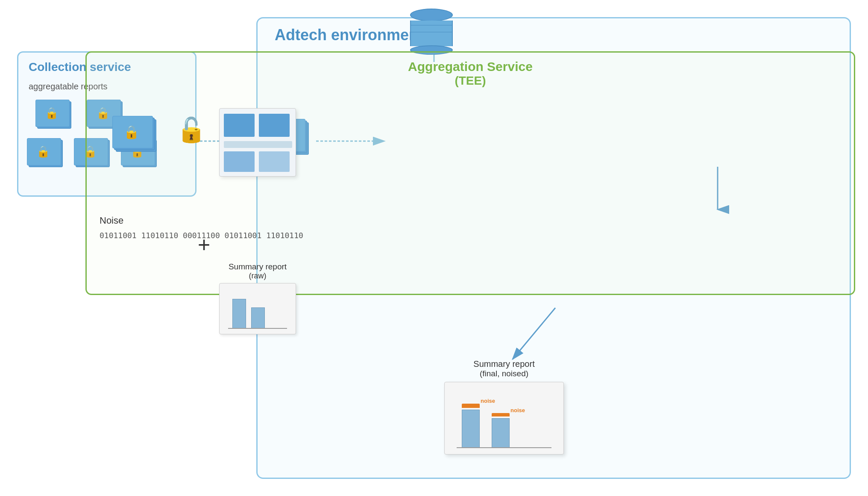  I want to click on decoded-report-doc, so click(258, 142).